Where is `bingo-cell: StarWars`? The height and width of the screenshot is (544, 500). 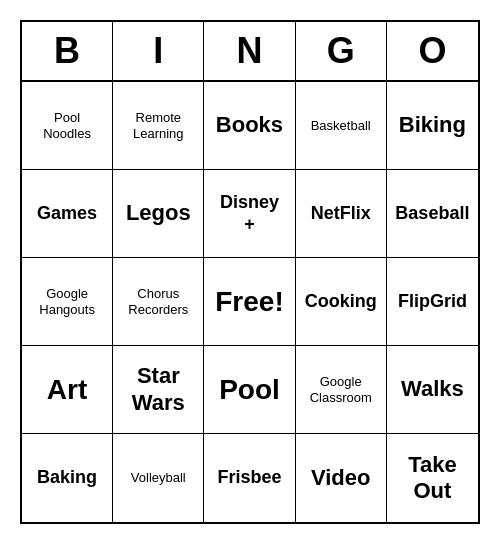
bingo-cell: StarWars is located at coordinates (158, 390).